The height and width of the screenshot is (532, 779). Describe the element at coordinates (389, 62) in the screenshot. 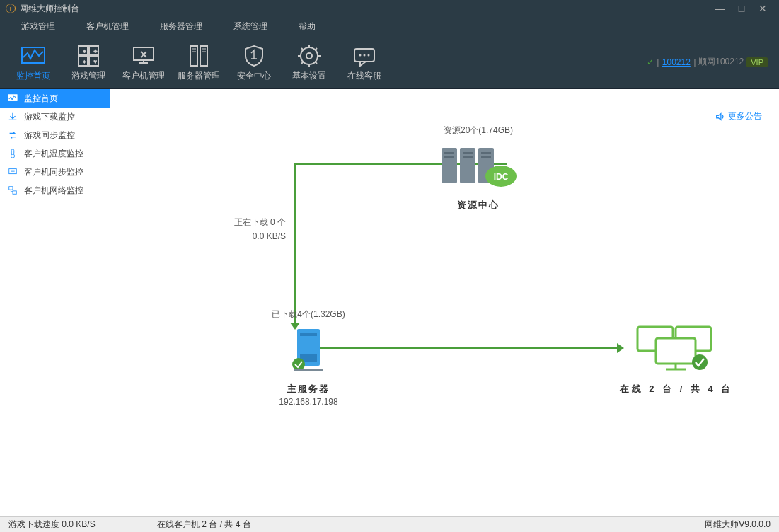

I see `toolbar: 监控首页 ♠♣♦♥ 游戏管理 客户机管理 服务器管理 安全中心 基本设置 在线` at that location.